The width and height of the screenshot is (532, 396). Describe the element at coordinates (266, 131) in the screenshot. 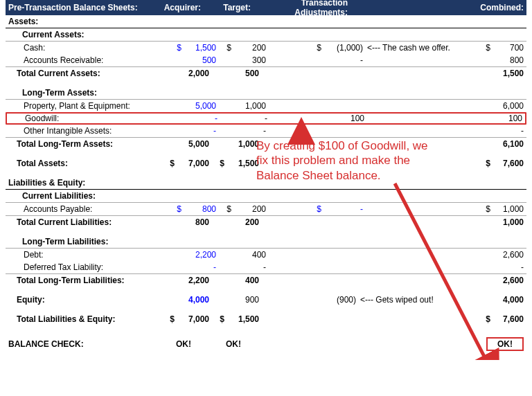

I see `row-intangibles: Other Intangible Assets: - - -` at that location.